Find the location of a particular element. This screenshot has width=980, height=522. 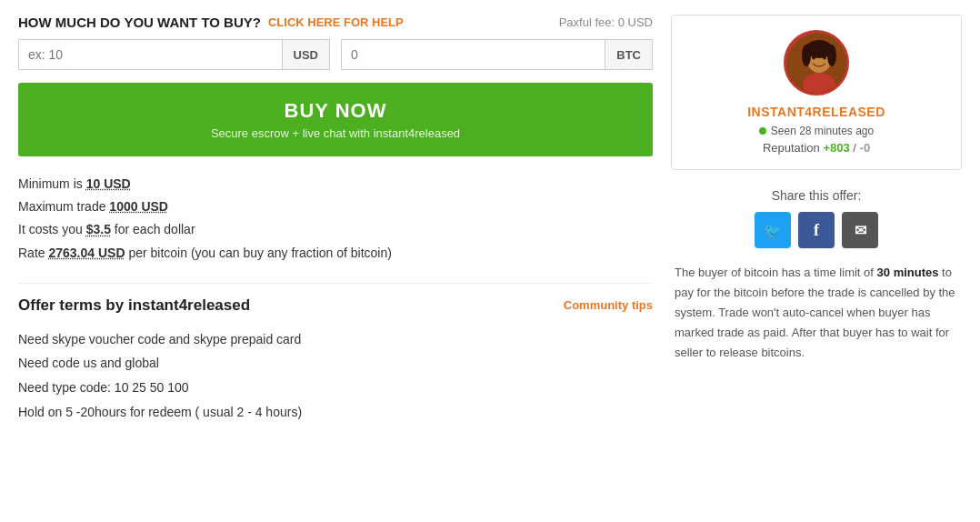

community-tips-text: The buyer of bitcoin has a time limit of… is located at coordinates (816, 313).